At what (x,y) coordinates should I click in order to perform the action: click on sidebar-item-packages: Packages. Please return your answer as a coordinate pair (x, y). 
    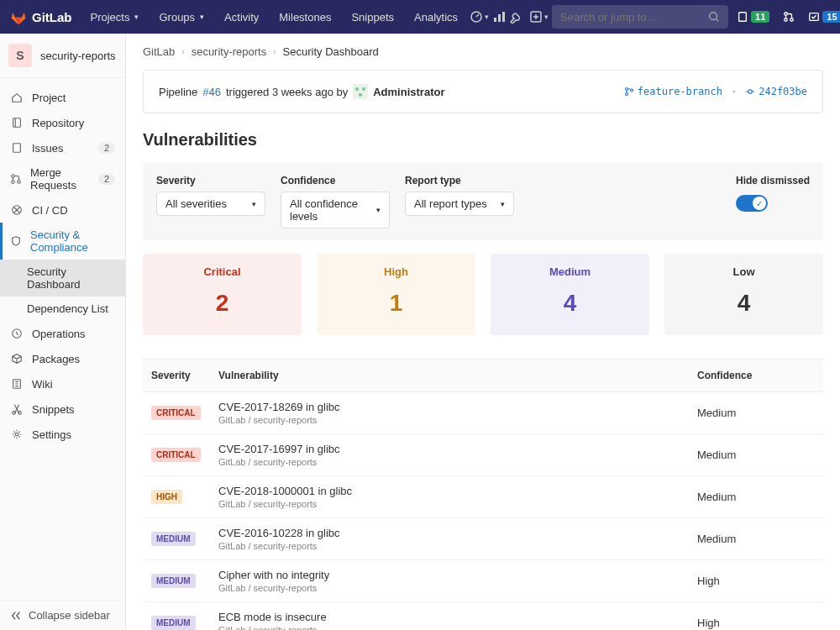
    Looking at the image, I should click on (62, 359).